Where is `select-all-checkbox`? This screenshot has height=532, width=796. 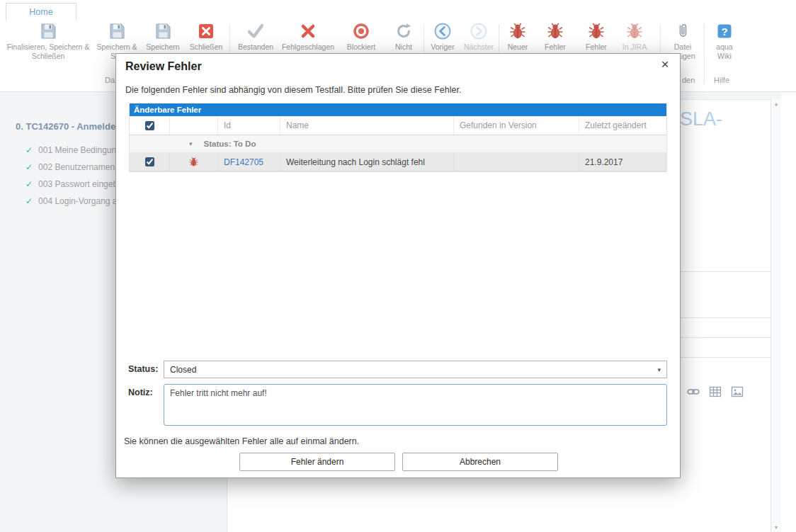 select-all-checkbox is located at coordinates (150, 126).